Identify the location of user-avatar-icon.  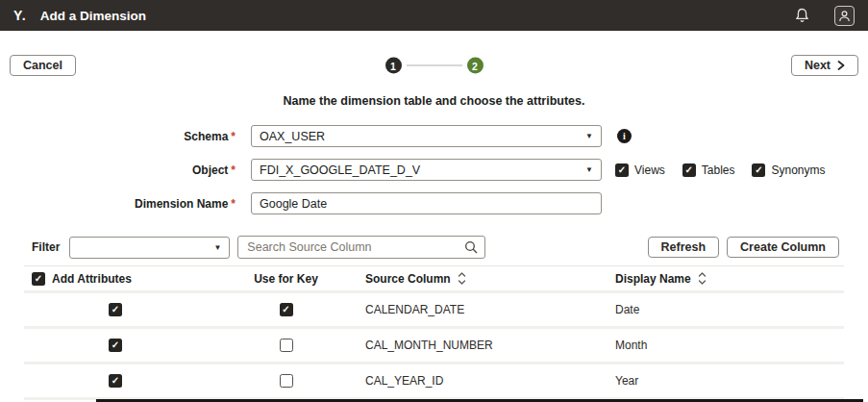
(844, 15).